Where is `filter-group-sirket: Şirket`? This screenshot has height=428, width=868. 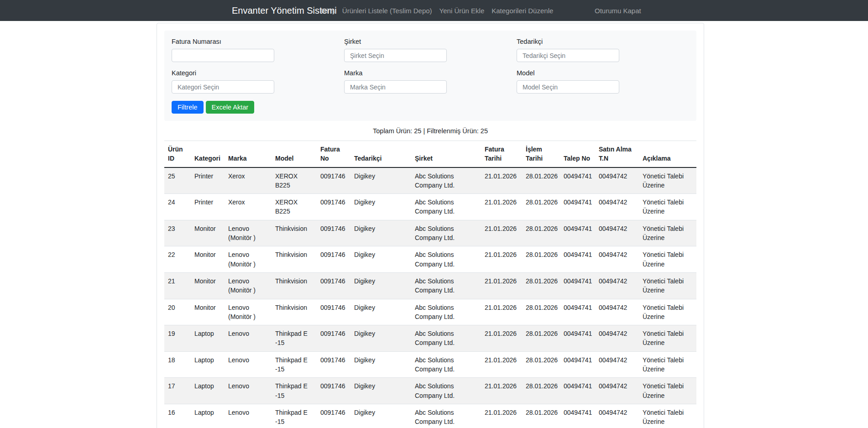 filter-group-sirket: Şirket is located at coordinates (430, 50).